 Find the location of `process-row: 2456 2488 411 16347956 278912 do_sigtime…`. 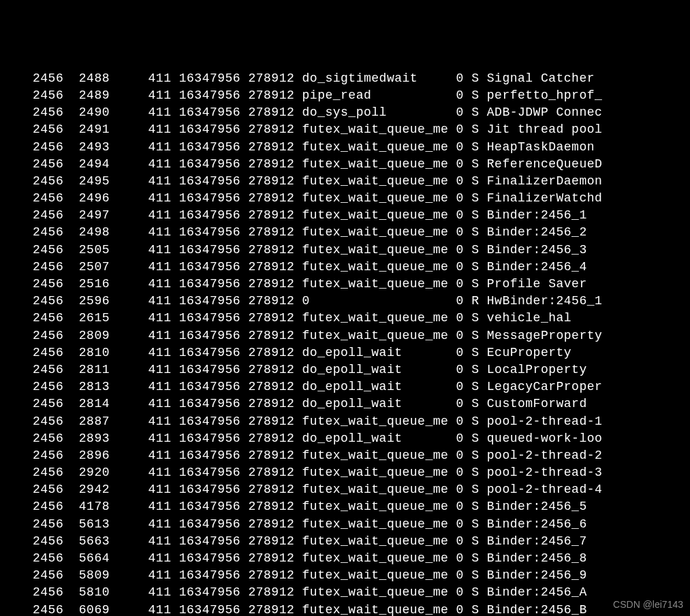

process-row: 2456 2488 411 16347956 278912 do_sigtime… is located at coordinates (361, 79).